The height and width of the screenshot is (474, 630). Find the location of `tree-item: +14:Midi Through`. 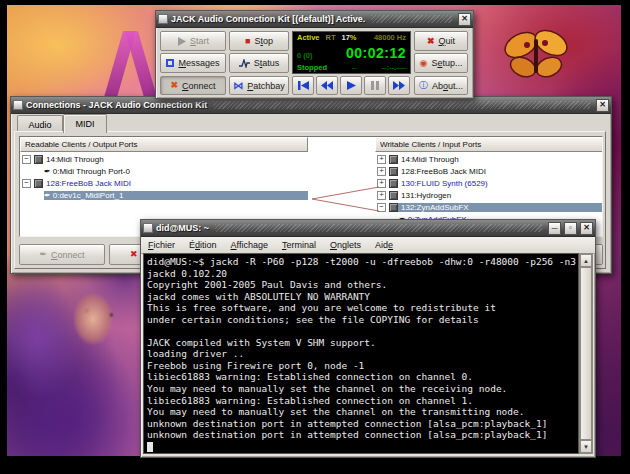

tree-item: +14:Midi Through is located at coordinates (489, 159).